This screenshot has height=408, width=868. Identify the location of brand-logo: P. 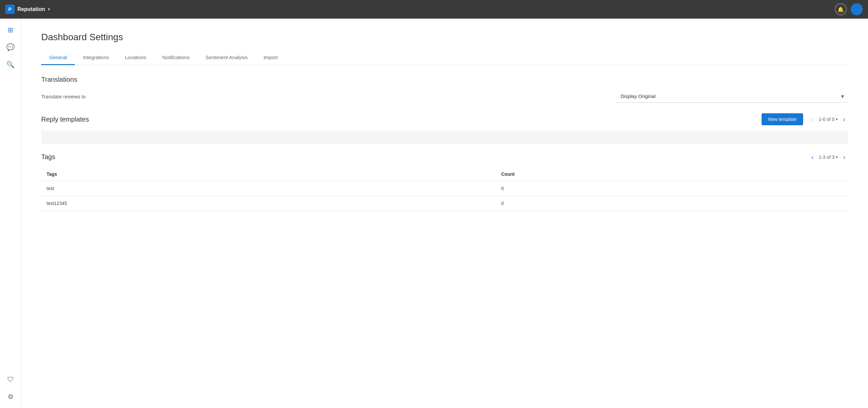
(10, 9).